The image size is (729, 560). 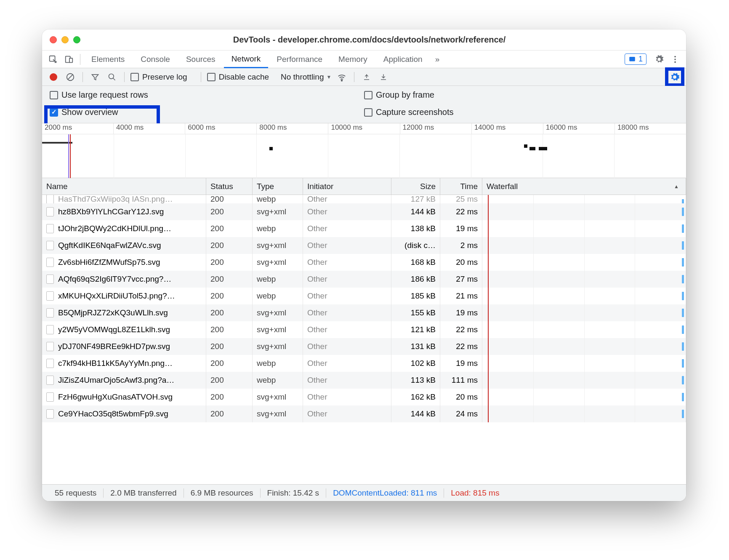 I want to click on tabs-overflow: », so click(x=438, y=59).